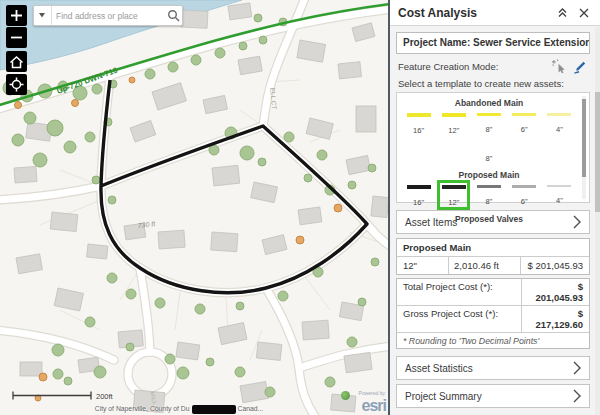  I want to click on total-cost-row: Total Project Cost (*): $ 201,045.93, so click(493, 292).